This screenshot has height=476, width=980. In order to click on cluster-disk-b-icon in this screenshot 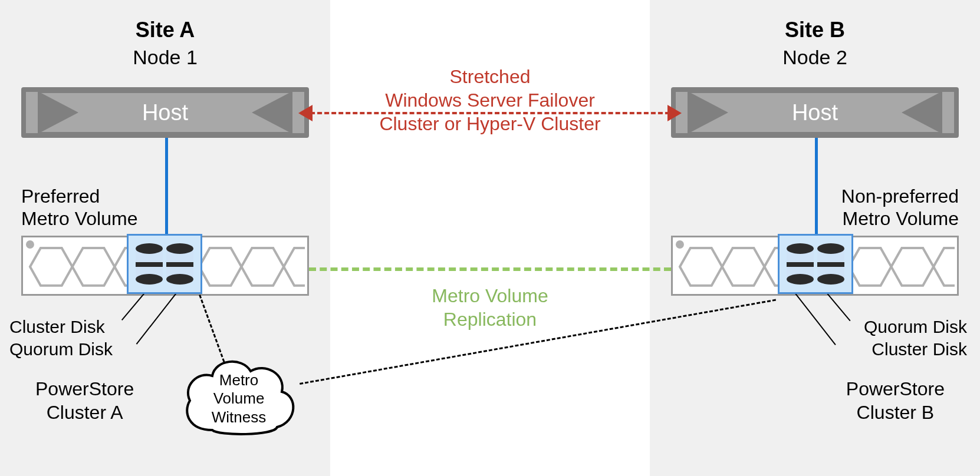, I will do `click(831, 264)`.